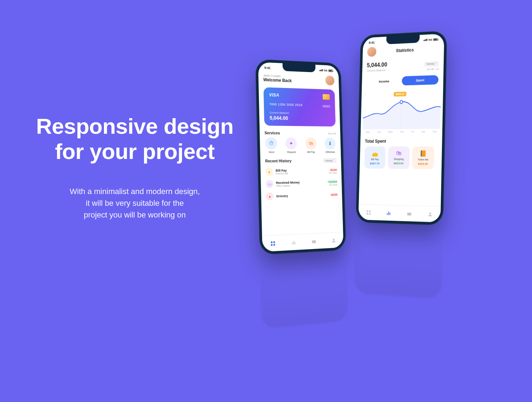 This screenshot has height=402, width=532. I want to click on spent-card-billpay: 👝Bill Pay$457.75, so click(375, 158).